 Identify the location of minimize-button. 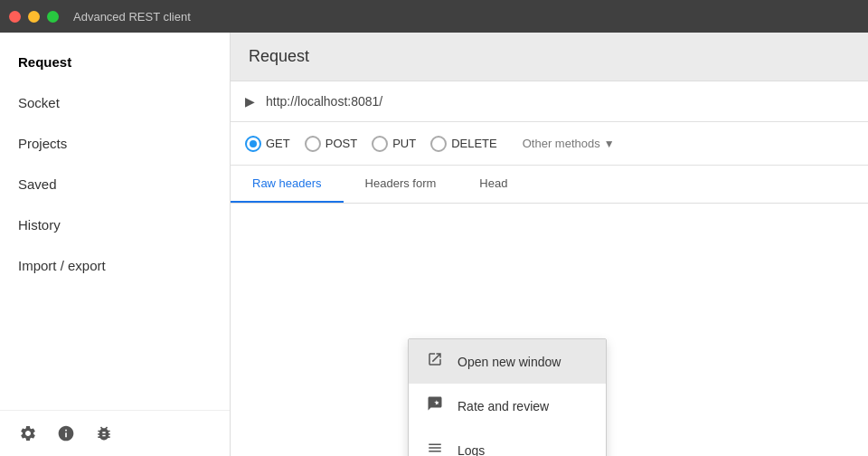
(34, 16).